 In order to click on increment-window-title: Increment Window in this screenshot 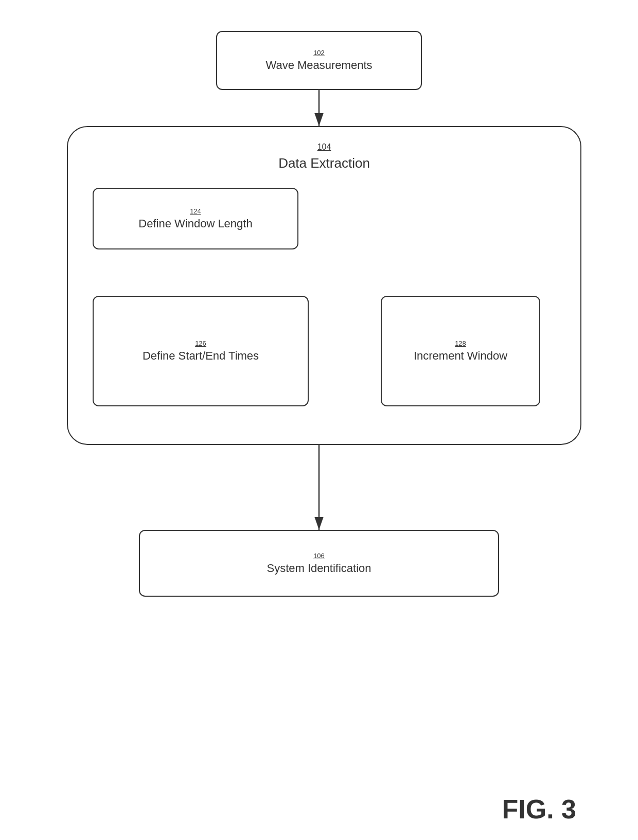, I will do `click(460, 356)`.